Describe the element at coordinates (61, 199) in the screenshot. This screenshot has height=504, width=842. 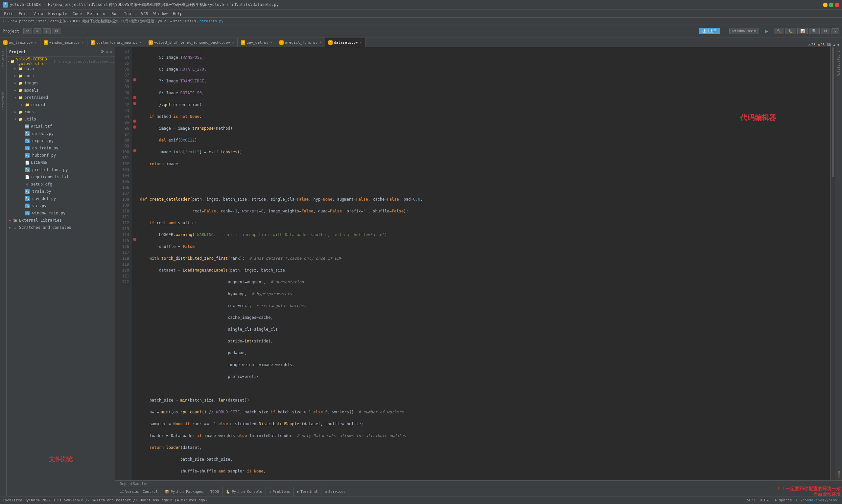
I see `tree-uav-det-py: Py uav_det.py` at that location.